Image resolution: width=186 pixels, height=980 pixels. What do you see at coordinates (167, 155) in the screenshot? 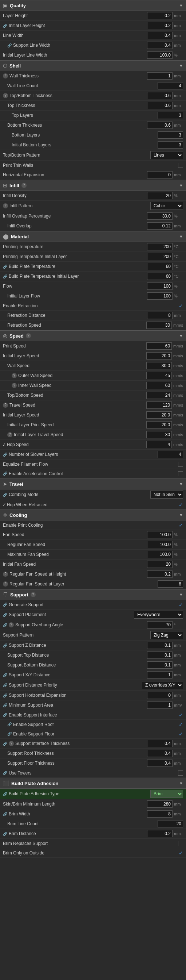
I see `select-input: LinesConcentricZigZag` at bounding box center [167, 155].